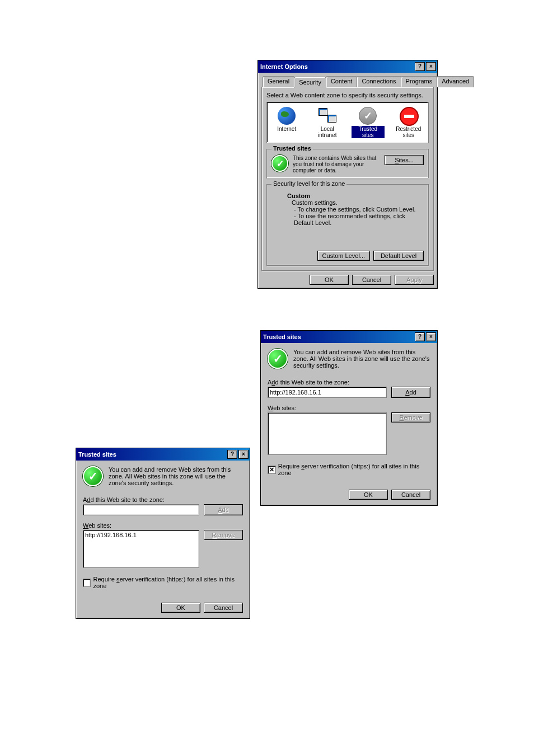  What do you see at coordinates (348, 123) in the screenshot?
I see `zone-picker: Internet Local intranet ✓ Trusted sites …` at bounding box center [348, 123].